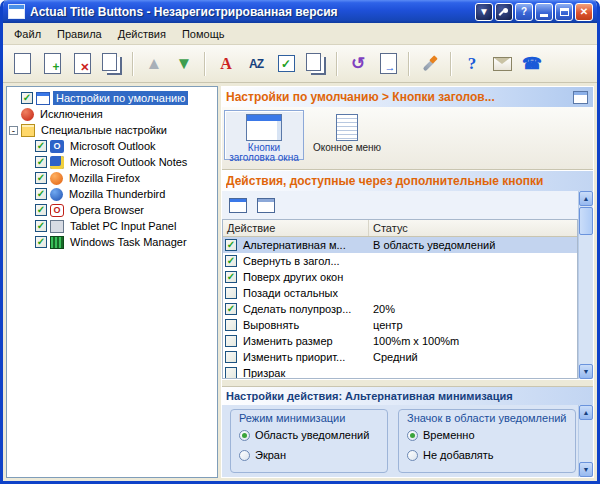 This screenshot has height=484, width=600. Describe the element at coordinates (264, 135) in the screenshot. I see `tab-title-buttons: Кнопки заголовка окна` at that location.